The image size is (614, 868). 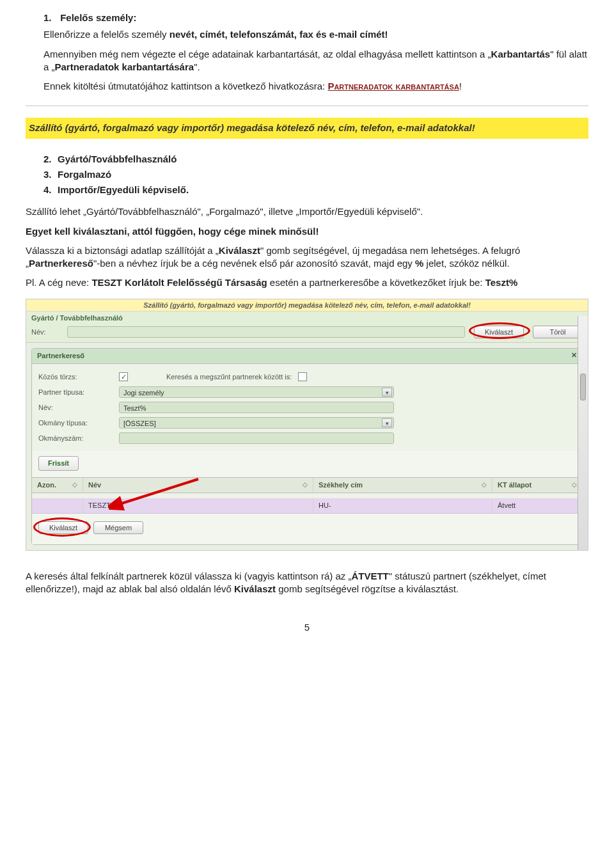 I want to click on item-forgalmazo: Forgalmazó, so click(x=84, y=174).